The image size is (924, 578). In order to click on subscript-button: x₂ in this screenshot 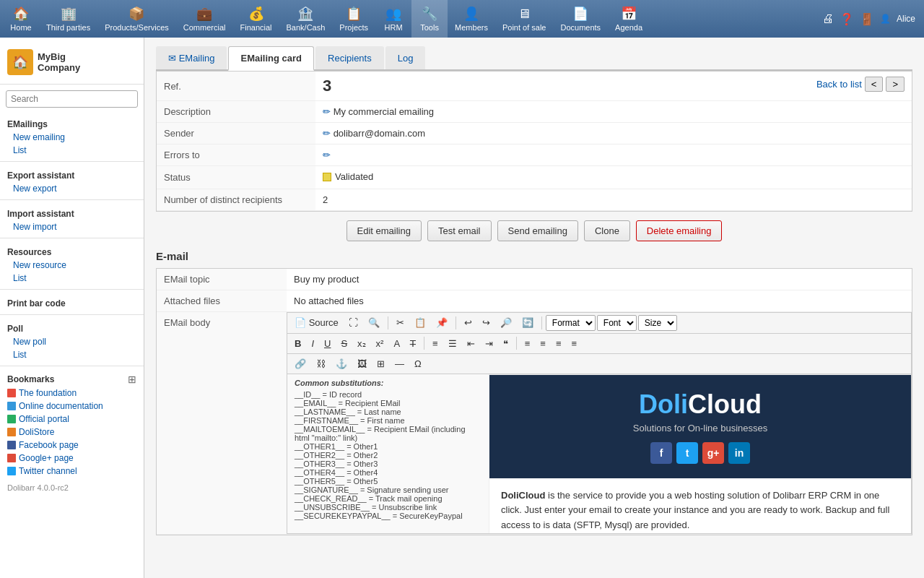, I will do `click(362, 344)`.